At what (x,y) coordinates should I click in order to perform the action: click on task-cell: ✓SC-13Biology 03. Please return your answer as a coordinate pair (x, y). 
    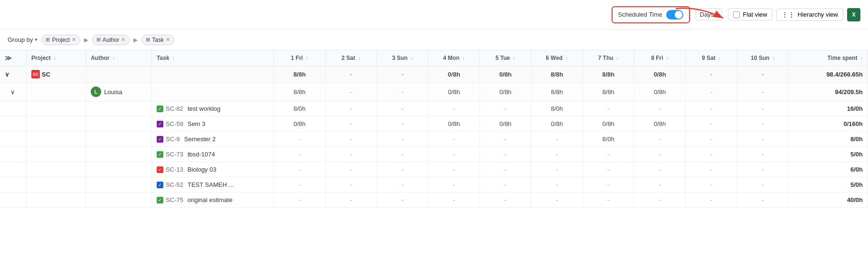
    Looking at the image, I should click on (213, 170).